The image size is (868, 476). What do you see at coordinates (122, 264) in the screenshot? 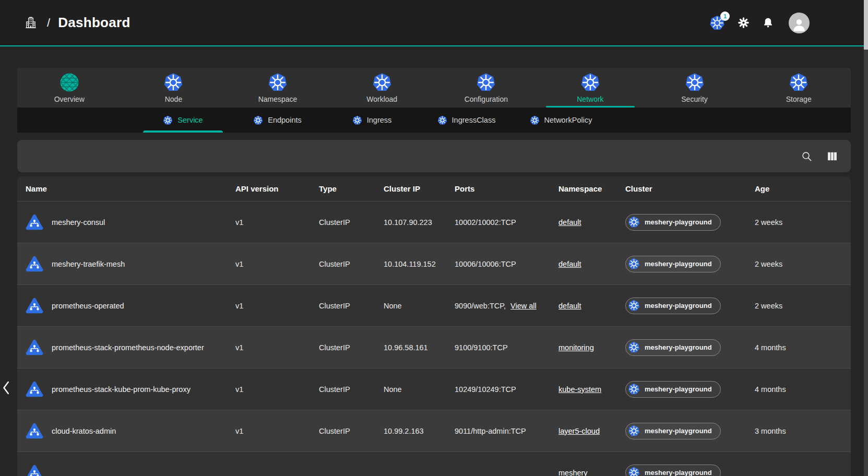
I see `cell-name: meshery-traefik-mesh` at bounding box center [122, 264].